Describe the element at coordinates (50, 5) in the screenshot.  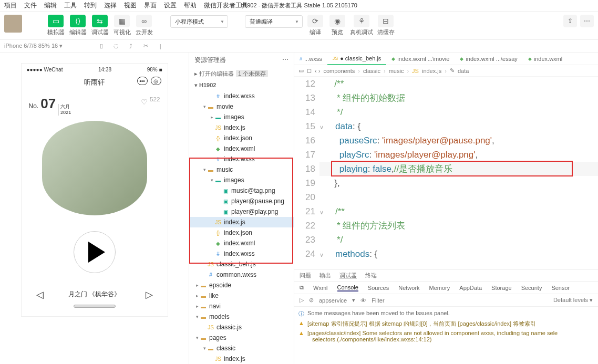
I see `menu-item: 编辑` at that location.